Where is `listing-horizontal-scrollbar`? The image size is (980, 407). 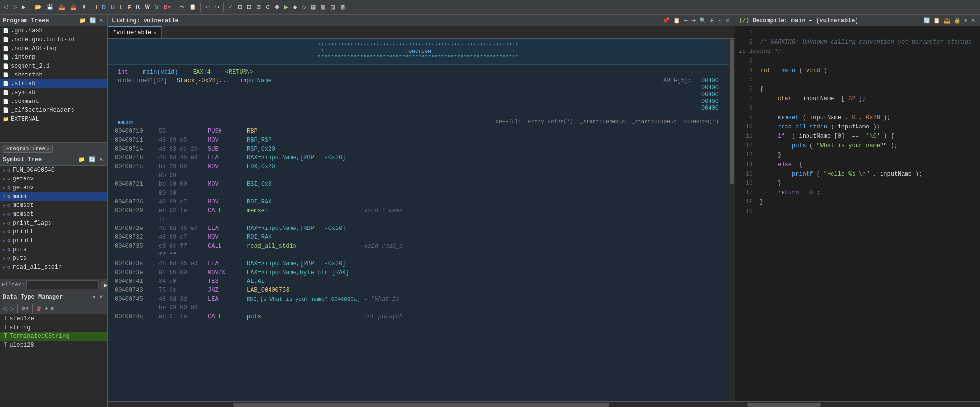 listing-horizontal-scrollbar is located at coordinates (421, 404).